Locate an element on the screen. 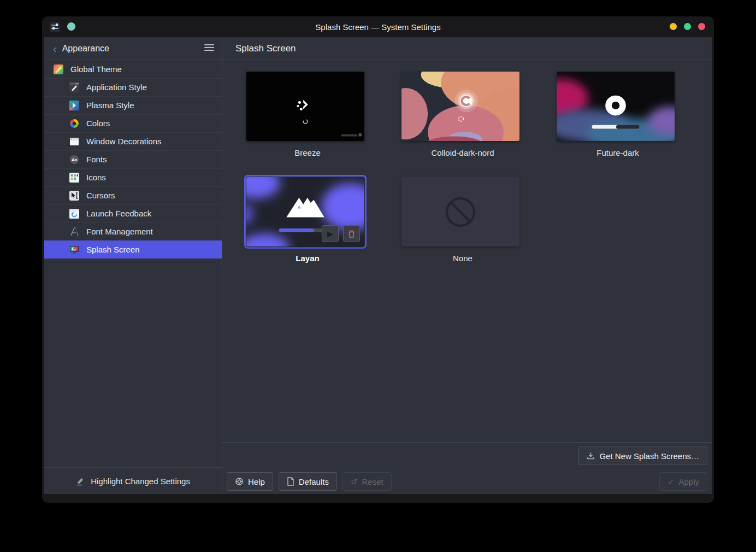 The image size is (756, 552). sidebar-item-label: Global Theme is located at coordinates (96, 69).